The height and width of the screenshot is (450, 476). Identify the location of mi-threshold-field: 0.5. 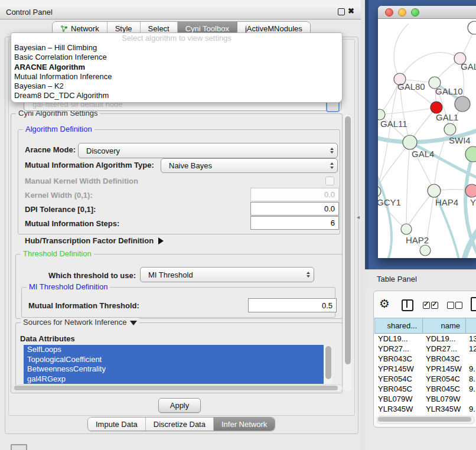
(292, 305).